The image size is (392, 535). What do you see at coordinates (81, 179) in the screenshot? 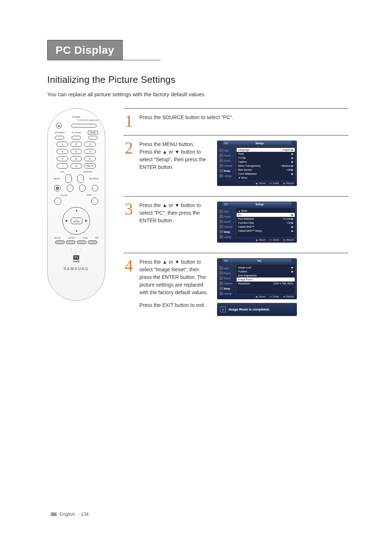
I see `ch-rocker` at bounding box center [81, 179].